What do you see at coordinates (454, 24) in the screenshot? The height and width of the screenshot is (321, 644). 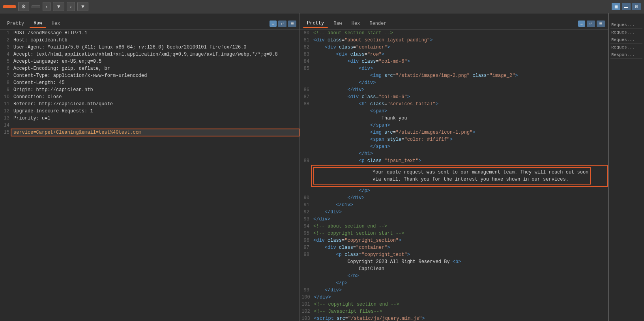 I see `response-tab-bar: Pretty Raw Hex Render ≡ ↵ ≣` at bounding box center [454, 24].